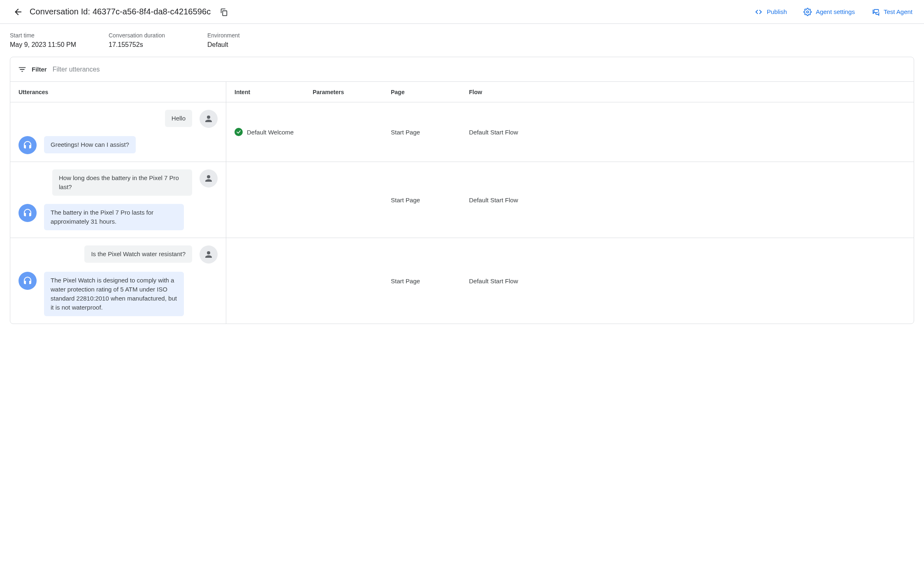 The width and height of the screenshot is (924, 583). I want to click on bot-bubble: Greetings! How can I assist?, so click(90, 145).